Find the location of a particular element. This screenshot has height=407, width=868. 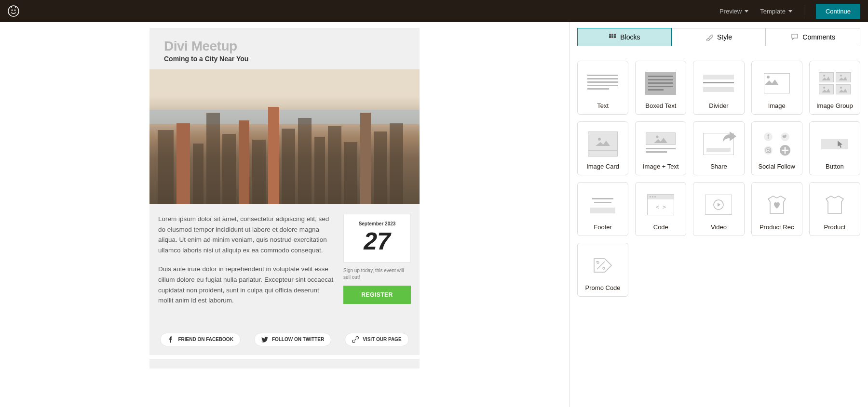

block-image-card: Image Card is located at coordinates (603, 148).